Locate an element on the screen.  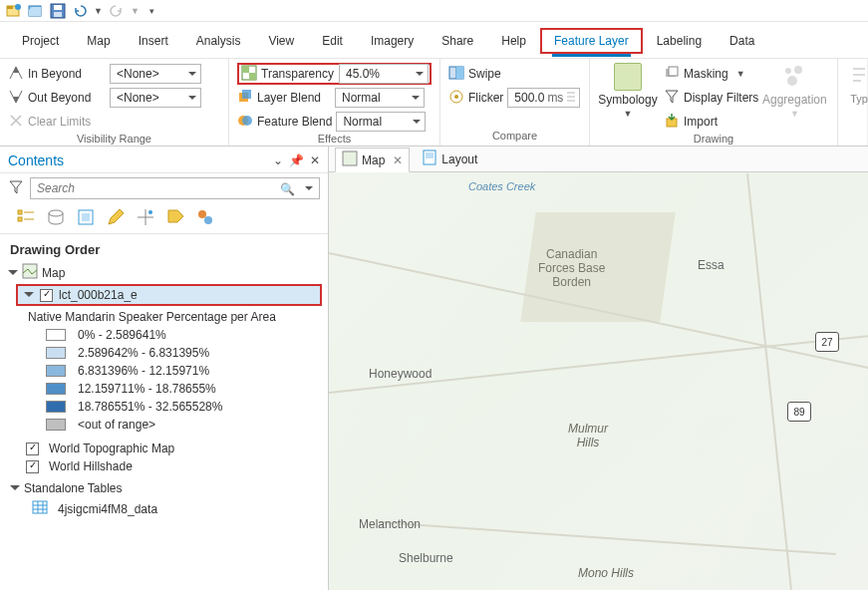
table1-label: 4jsigcmi4fM8_data is located at coordinates (108, 509).